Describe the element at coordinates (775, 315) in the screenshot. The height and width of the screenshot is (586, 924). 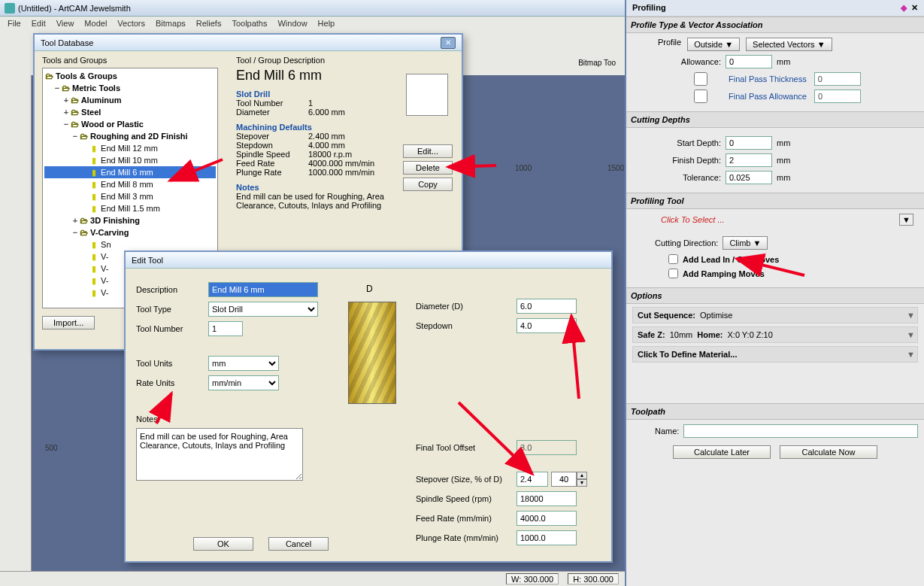
I see `cut-sequence-strip: Cut Sequence: Optimise ▼` at that location.